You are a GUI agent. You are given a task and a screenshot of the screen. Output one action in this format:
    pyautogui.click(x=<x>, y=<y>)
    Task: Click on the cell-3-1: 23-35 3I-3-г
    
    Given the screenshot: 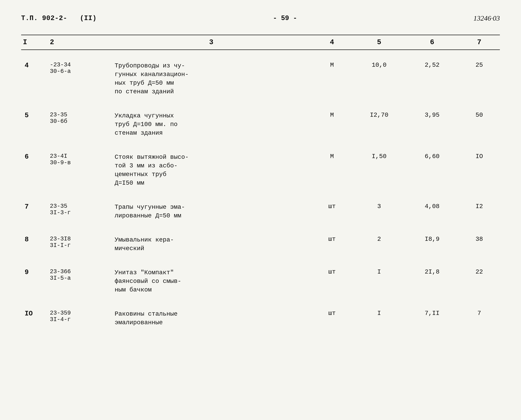 What is the action you would take?
    pyautogui.click(x=79, y=211)
    